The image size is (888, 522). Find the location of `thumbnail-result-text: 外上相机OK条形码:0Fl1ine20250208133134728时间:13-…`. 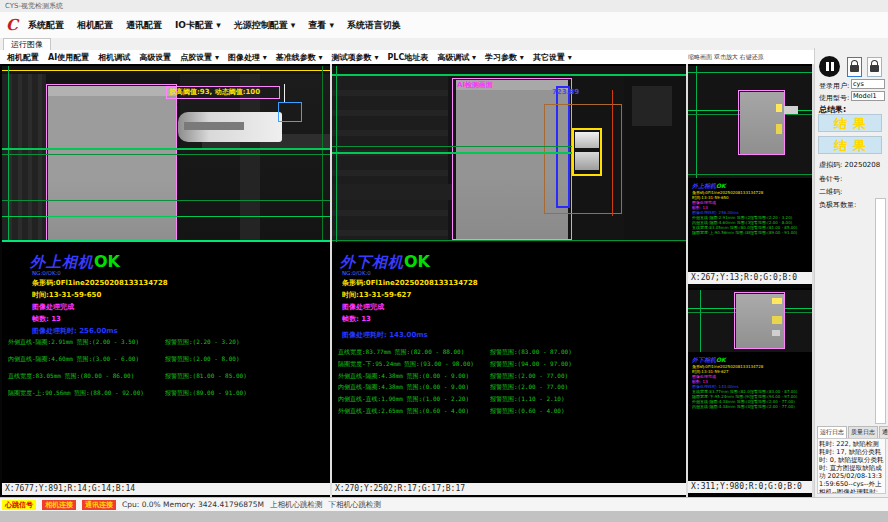

thumbnail-result-text: 外上相机OK条形码:0Fl1ine20250208133134728时间:13-… is located at coordinates (751, 208).